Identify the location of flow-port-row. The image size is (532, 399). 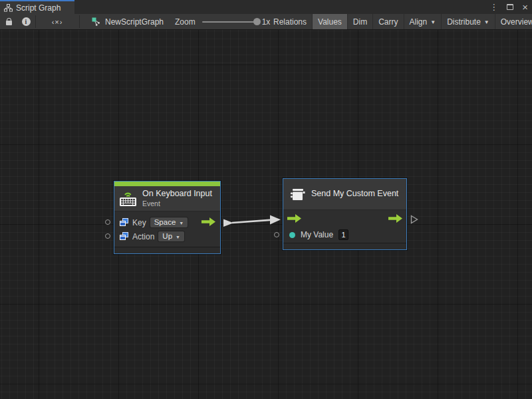
(344, 218).